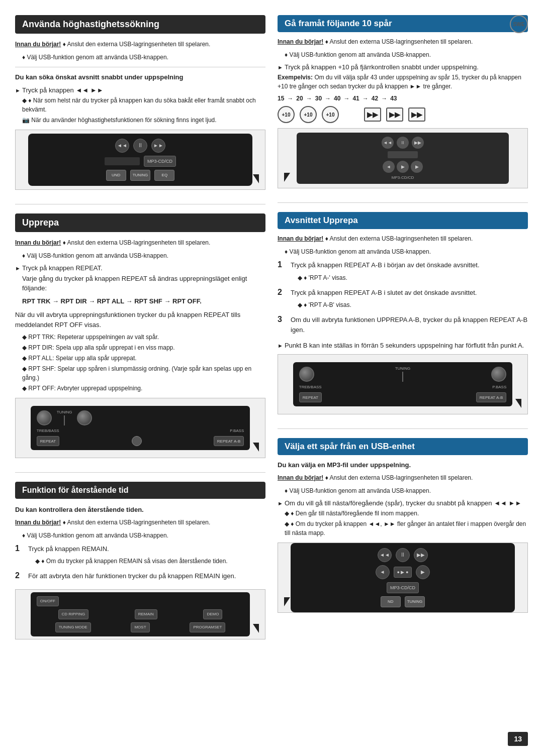 The width and height of the screenshot is (543, 756). I want to click on before-start-usb: Innan du börjar! ♦ Anslut den externa US…, so click(403, 478).